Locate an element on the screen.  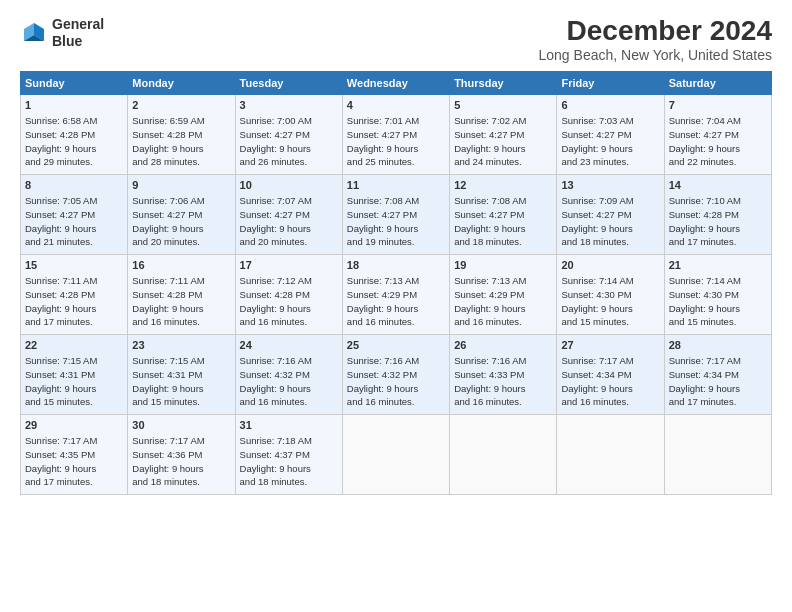
cell-info: Sunrise: 7:12 AM Sunset: 4:28 PM Dayligh… is located at coordinates (289, 302).